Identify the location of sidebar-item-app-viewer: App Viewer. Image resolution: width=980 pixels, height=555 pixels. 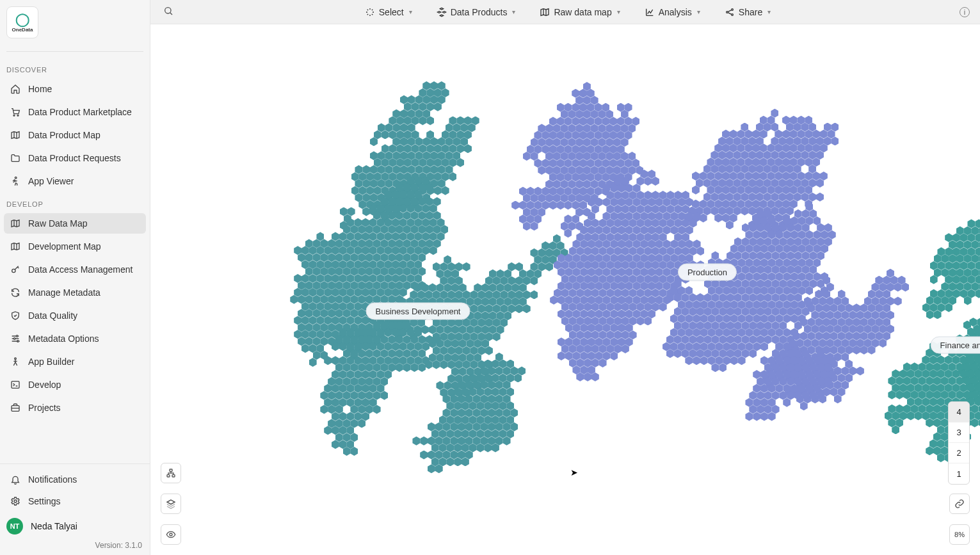
(75, 181).